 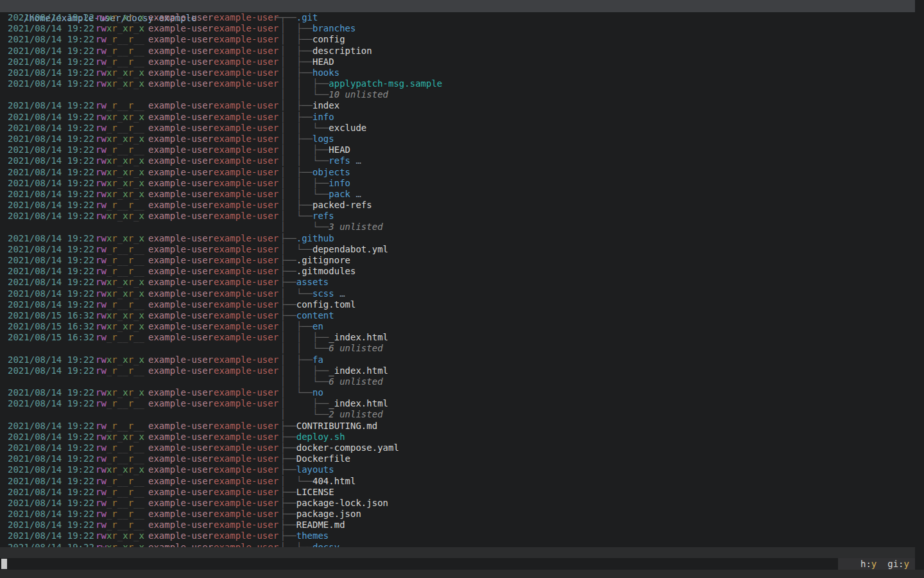 What do you see at coordinates (348, 128) in the screenshot?
I see `entry-name: exclude` at bounding box center [348, 128].